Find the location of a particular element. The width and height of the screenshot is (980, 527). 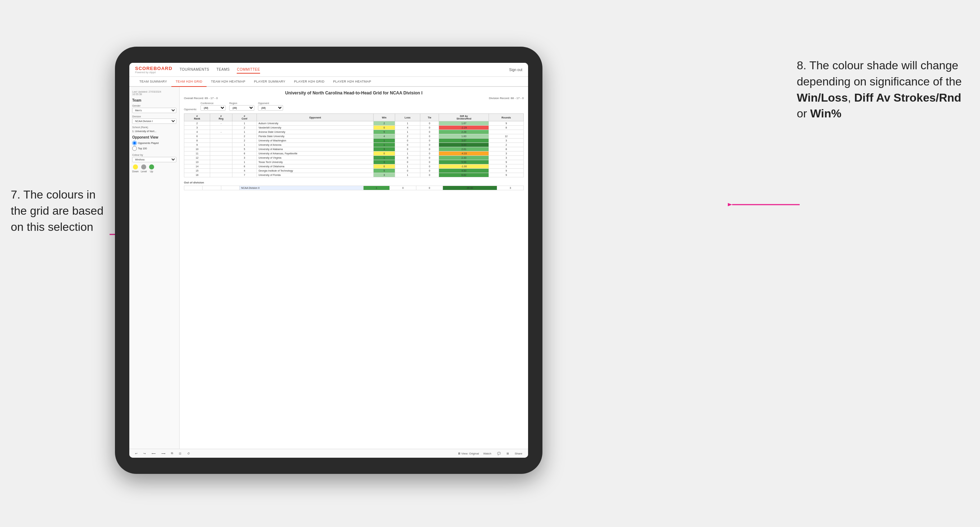

cell-opponent: University of Alabama is located at coordinates (315, 149).